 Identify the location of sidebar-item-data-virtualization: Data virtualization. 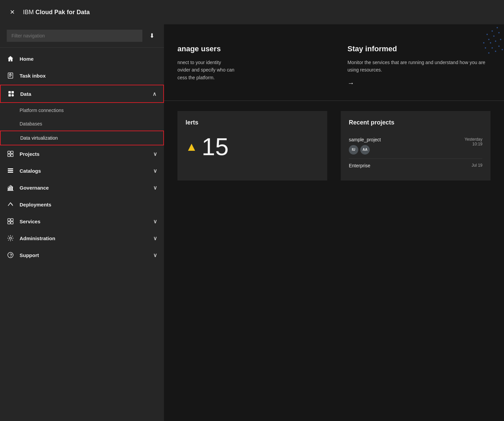
(82, 138).